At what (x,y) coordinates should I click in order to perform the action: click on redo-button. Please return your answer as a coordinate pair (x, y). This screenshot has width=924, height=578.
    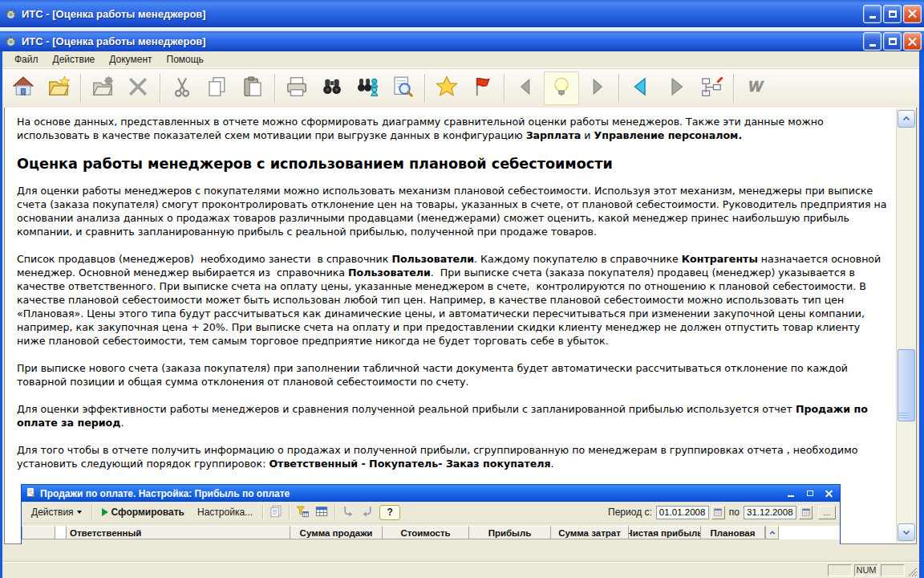
    Looking at the image, I should click on (367, 512).